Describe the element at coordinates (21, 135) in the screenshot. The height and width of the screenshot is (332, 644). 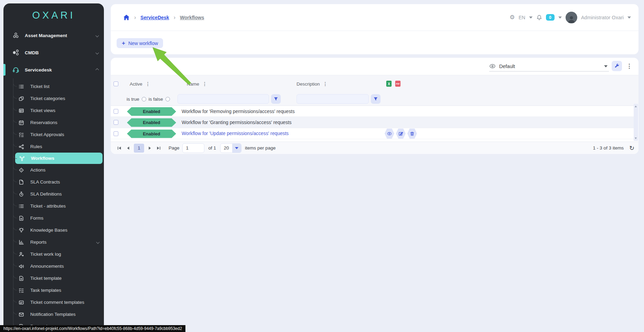
I see `checklist-icon` at that location.